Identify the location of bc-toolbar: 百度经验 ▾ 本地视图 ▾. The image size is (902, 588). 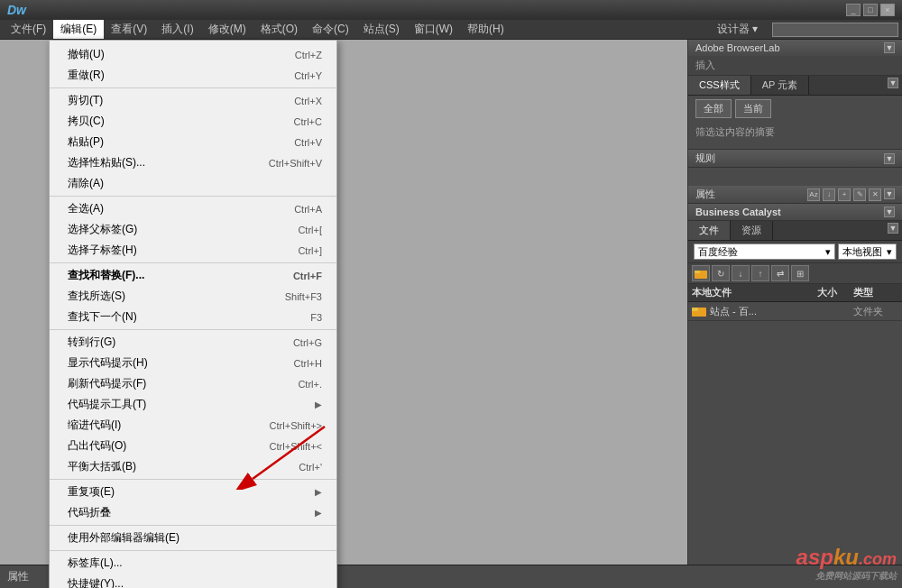
(796, 253).